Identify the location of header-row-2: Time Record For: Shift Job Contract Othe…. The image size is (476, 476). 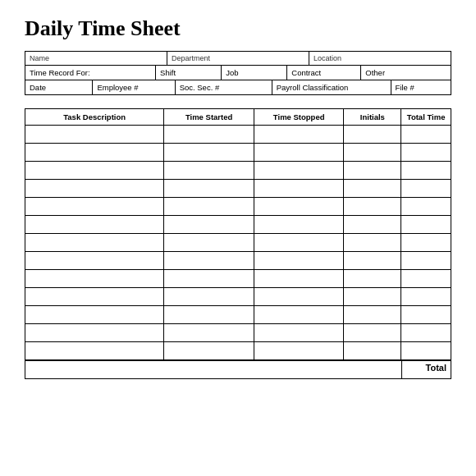
(238, 73).